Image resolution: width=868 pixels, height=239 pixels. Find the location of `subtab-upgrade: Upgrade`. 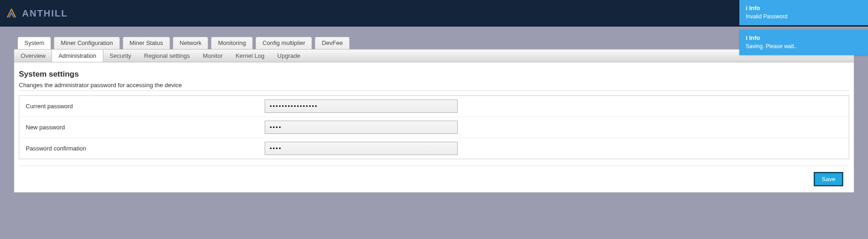

subtab-upgrade: Upgrade is located at coordinates (289, 56).